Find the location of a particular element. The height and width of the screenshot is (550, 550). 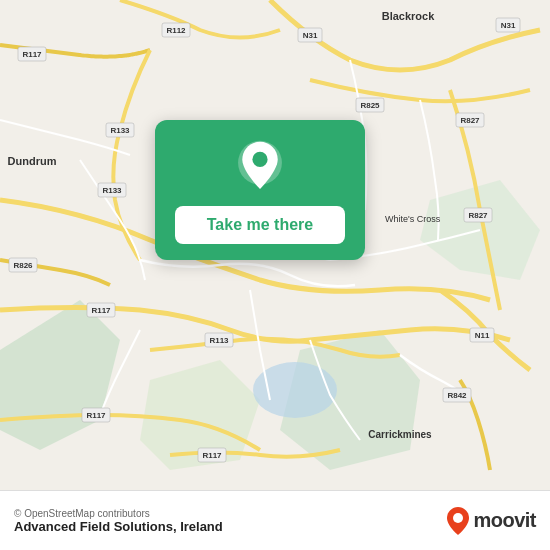

card-overlay: Take me there is located at coordinates (260, 190).